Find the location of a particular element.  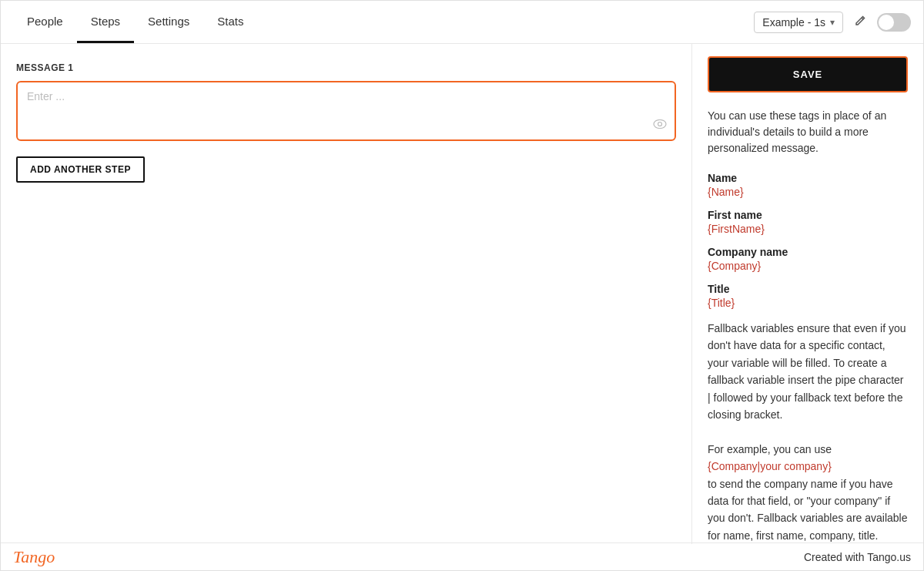

tag-firstname-label: First name is located at coordinates (808, 215).